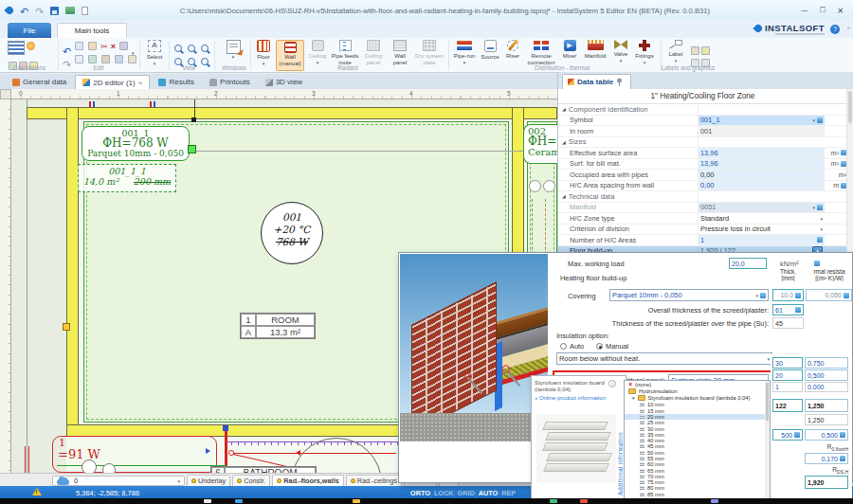 Image resolution: width=853 pixels, height=504 pixels. I want to click on pipe-run-button: Pipe-run, so click(464, 53).